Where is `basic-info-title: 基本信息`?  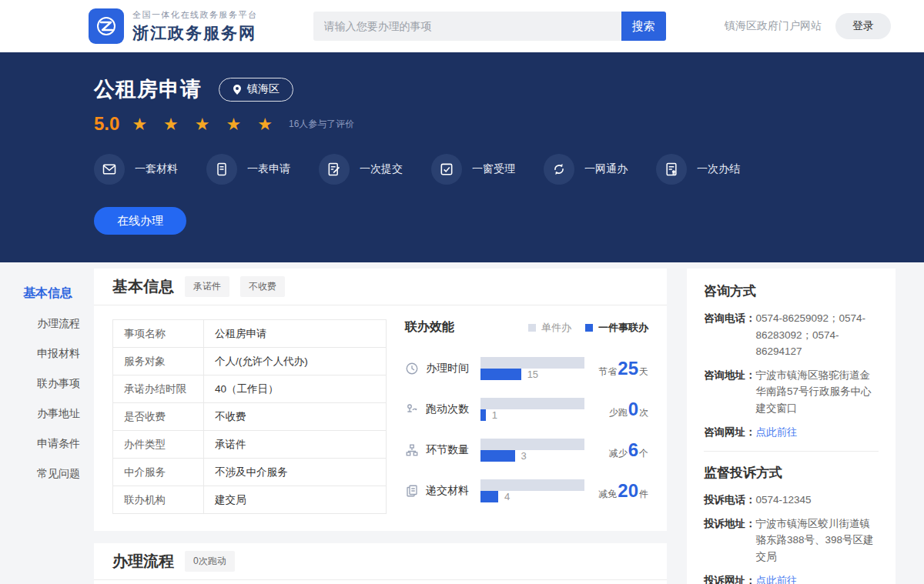 basic-info-title: 基本信息 is located at coordinates (143, 286).